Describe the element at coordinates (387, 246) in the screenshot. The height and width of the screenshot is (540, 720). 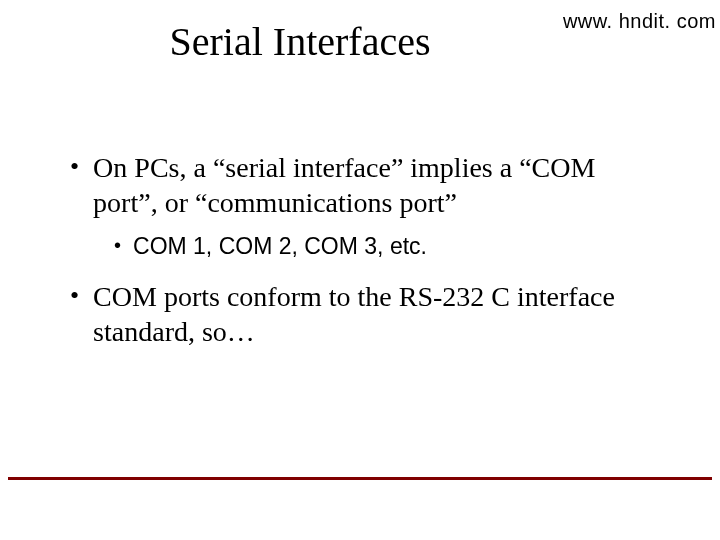
I see `sub-bullet-item: • COM 1, COM 2, COM 3, etc.` at that location.